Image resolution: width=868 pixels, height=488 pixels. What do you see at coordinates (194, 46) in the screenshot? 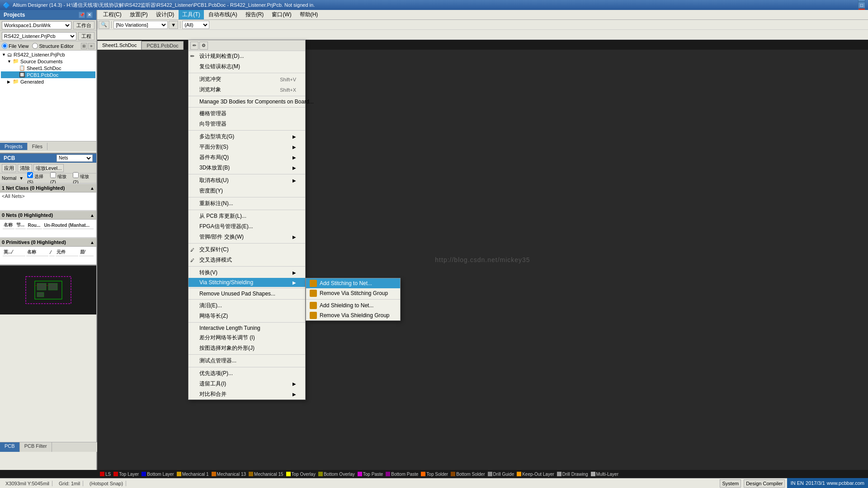
I see `dd-toolbar-btn1: ✏` at bounding box center [194, 46].